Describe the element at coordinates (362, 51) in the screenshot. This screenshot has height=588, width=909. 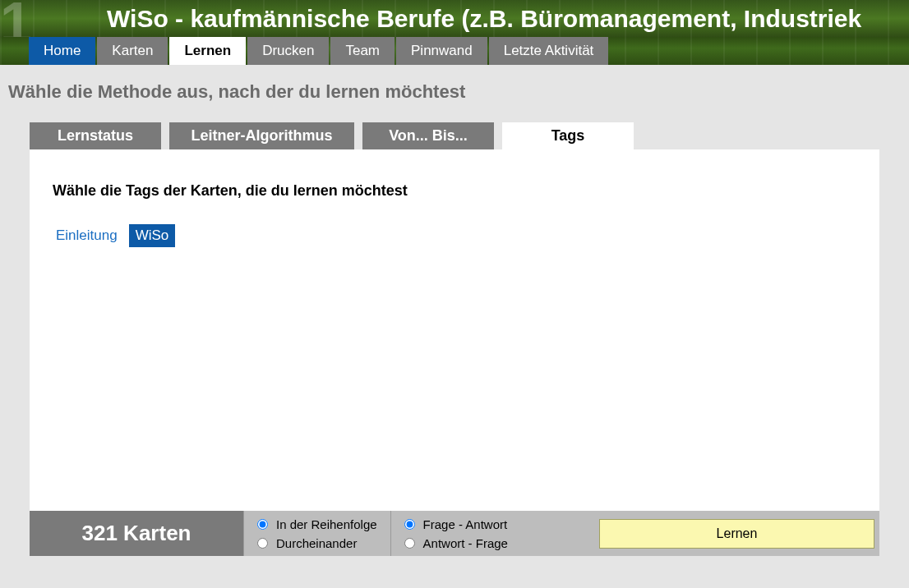
I see `nav-team: Team` at that location.